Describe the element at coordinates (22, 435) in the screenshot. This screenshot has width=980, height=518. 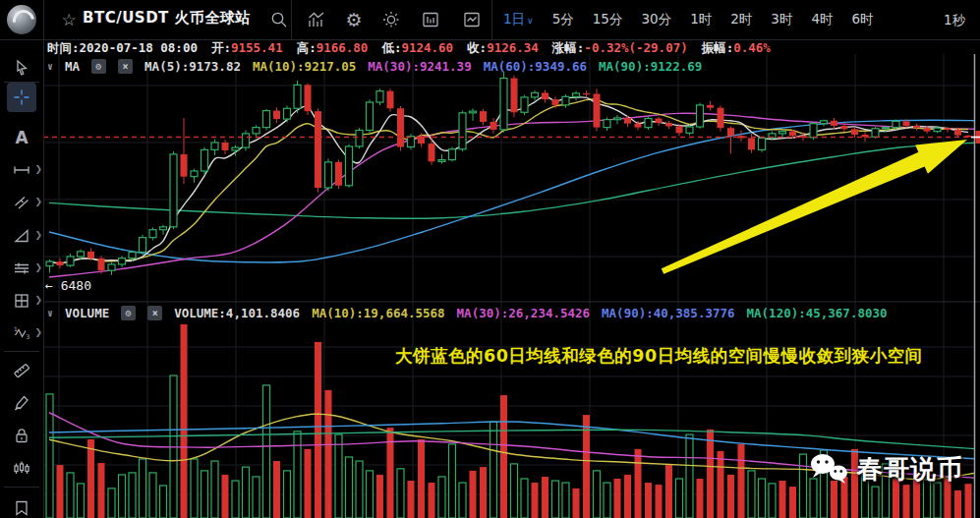
I see `tool-lock` at that location.